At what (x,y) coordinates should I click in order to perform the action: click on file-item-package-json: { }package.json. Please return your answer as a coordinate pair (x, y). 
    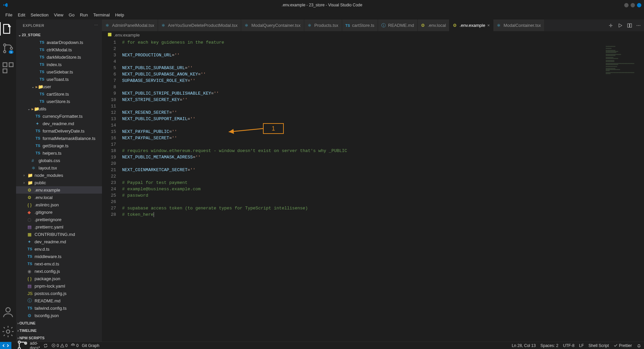
    Looking at the image, I should click on (59, 279).